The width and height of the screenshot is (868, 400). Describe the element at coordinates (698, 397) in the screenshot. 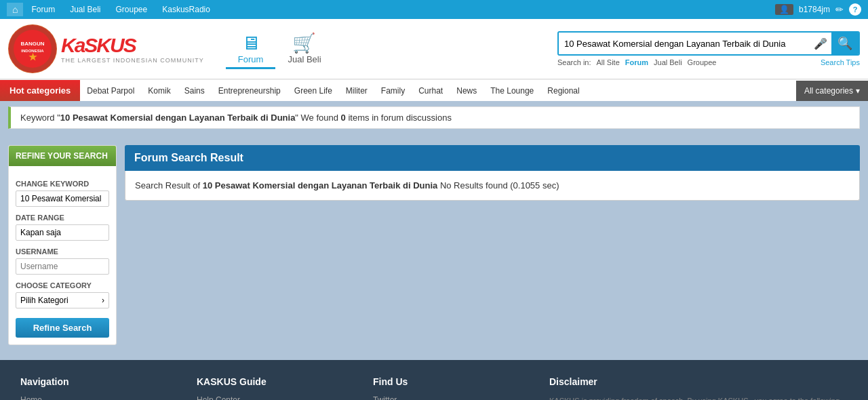

I see `disclaimer-text: KASKUS is providing freedom of speech. B…` at that location.